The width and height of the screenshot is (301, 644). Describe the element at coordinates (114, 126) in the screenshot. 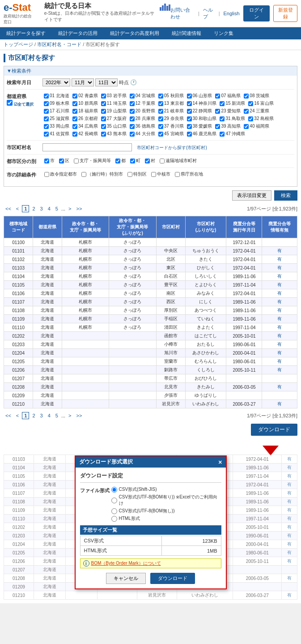

I see `pref-checkbox: 35 山口県` at that location.